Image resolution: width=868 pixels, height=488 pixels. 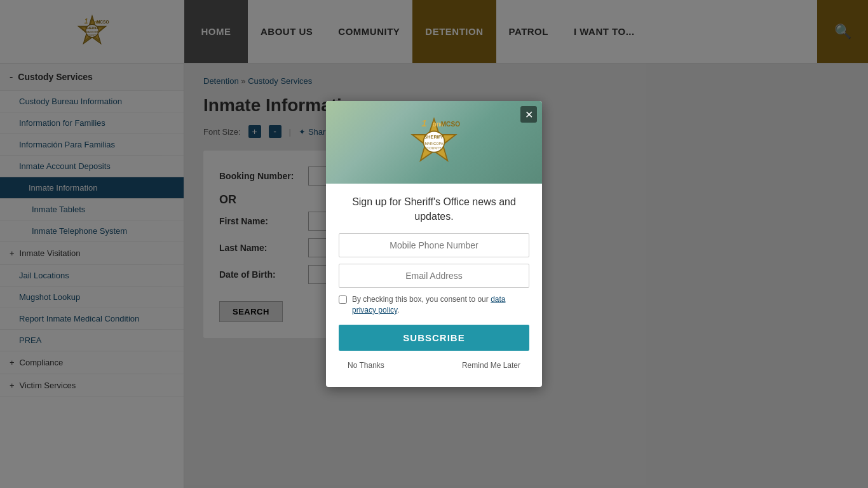 I want to click on svg-text: 1, so click(x=424, y=123).